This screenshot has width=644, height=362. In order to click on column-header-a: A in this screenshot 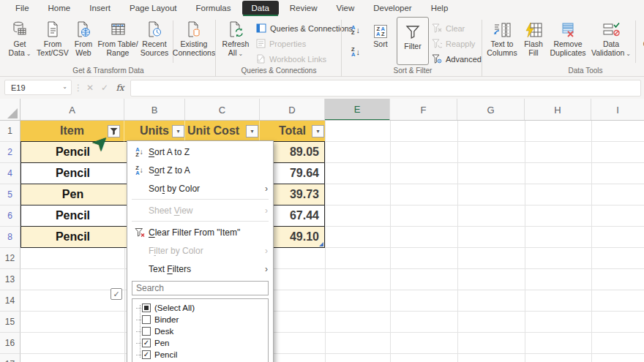, I will do `click(72, 110)`.